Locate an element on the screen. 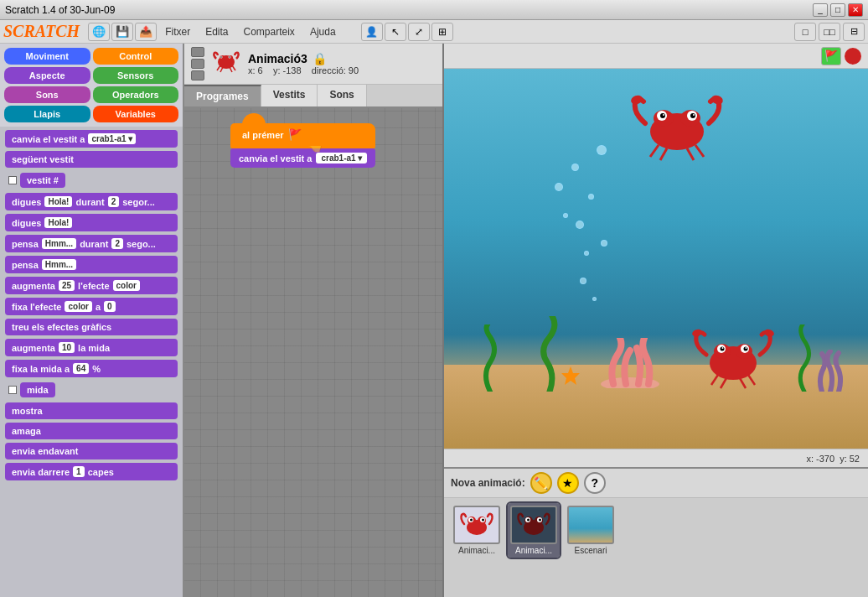 This screenshot has width=868, height=597. vestit-checkbox is located at coordinates (13, 180).